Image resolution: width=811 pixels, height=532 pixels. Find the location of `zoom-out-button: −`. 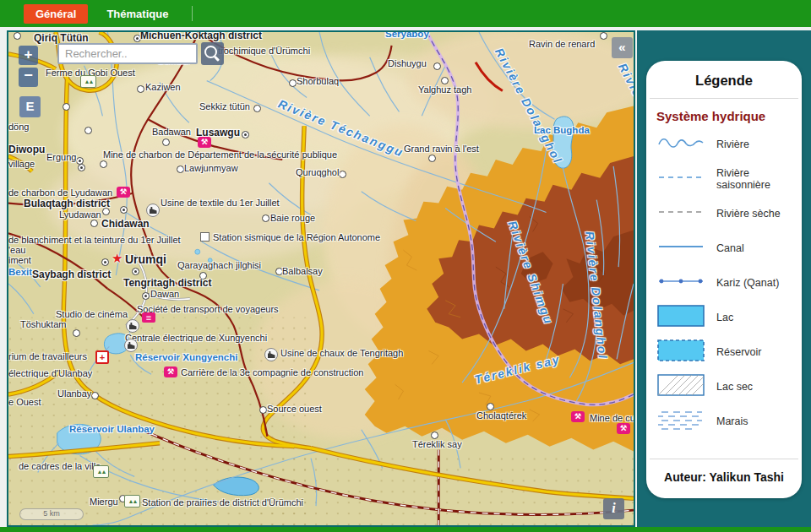

zoom-out-button: − is located at coordinates (29, 78).